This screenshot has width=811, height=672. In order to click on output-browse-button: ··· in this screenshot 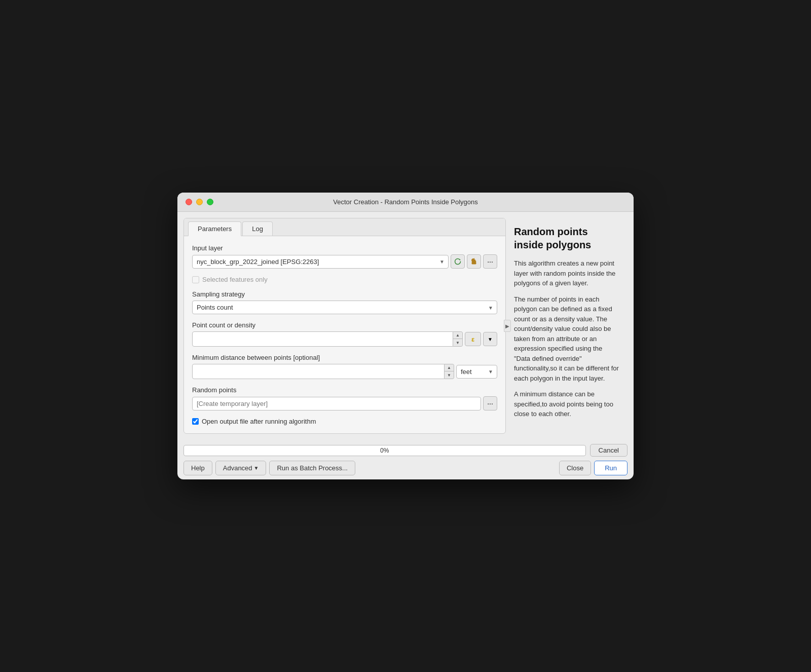, I will do `click(490, 403)`.